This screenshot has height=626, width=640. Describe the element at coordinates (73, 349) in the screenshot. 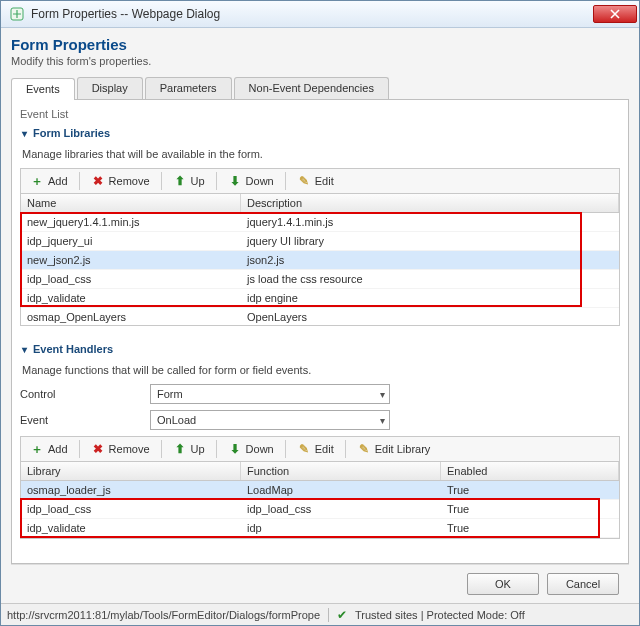

I see `section-title-handlers: Event Handlers` at that location.